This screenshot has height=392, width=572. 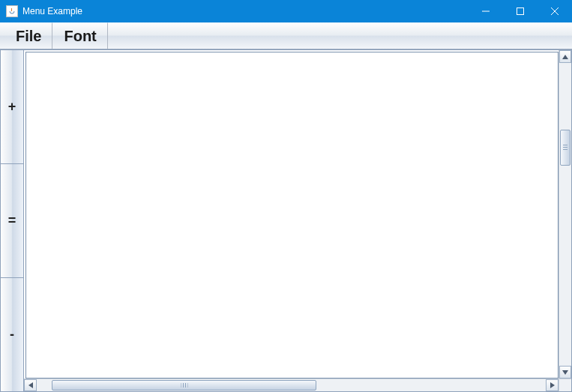 What do you see at coordinates (30, 385) in the screenshot?
I see `scroll-left-button` at bounding box center [30, 385].